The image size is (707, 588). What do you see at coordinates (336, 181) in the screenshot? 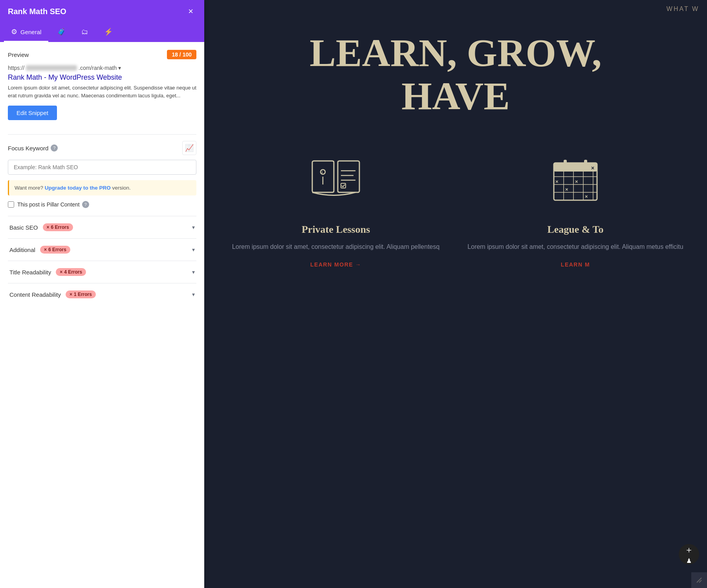
I see `private-lessons-icon-area: i` at bounding box center [336, 181].